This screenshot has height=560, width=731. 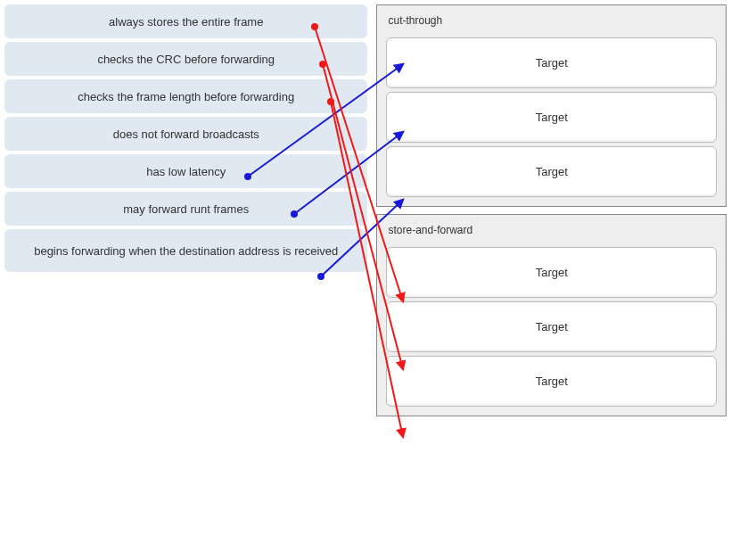 I want to click on source-item: checks the frame length before forwardin…, so click(x=185, y=96).